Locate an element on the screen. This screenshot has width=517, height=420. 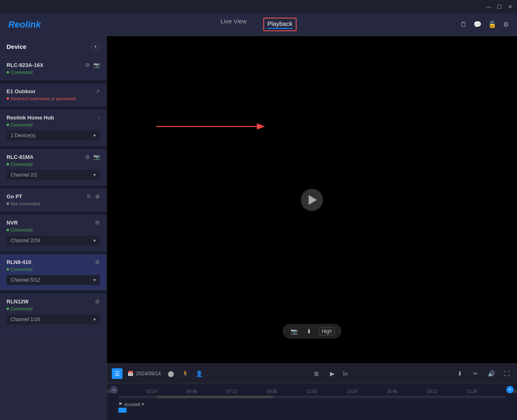
play-pause-button: ▶ is located at coordinates (332, 374).